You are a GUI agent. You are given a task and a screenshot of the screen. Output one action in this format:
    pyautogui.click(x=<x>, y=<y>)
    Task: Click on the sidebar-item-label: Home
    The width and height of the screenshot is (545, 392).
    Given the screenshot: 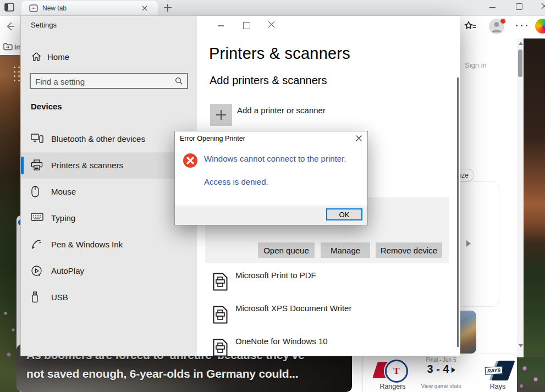 What is the action you would take?
    pyautogui.click(x=58, y=57)
    